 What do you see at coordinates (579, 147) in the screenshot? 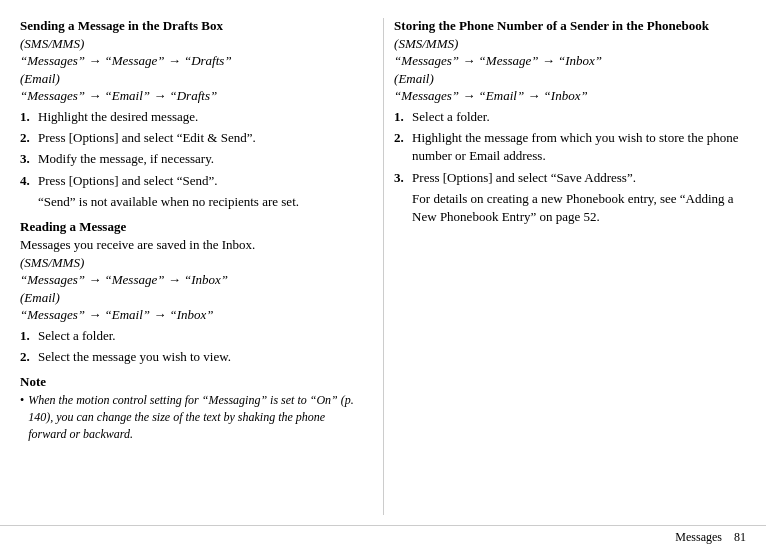
I see `step-text: Highlight the message from which you wis…` at bounding box center [579, 147].